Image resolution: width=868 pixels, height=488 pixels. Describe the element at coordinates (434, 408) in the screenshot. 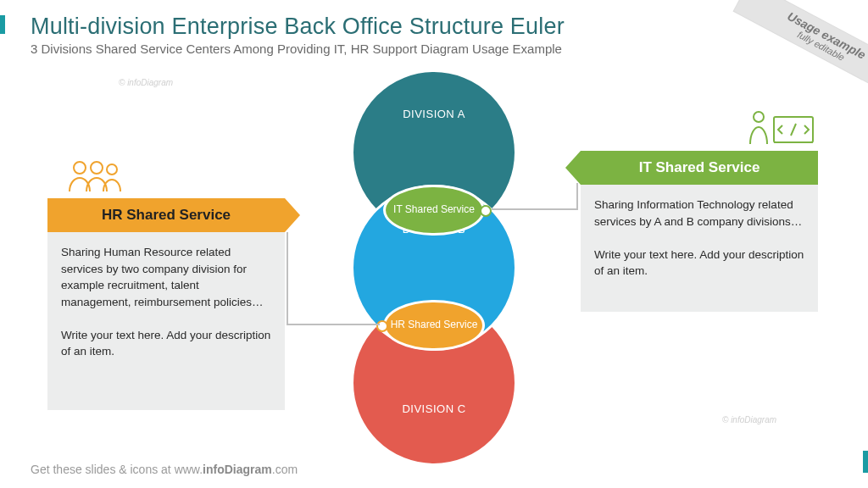

I see `label-division-c: DIVISION C` at that location.